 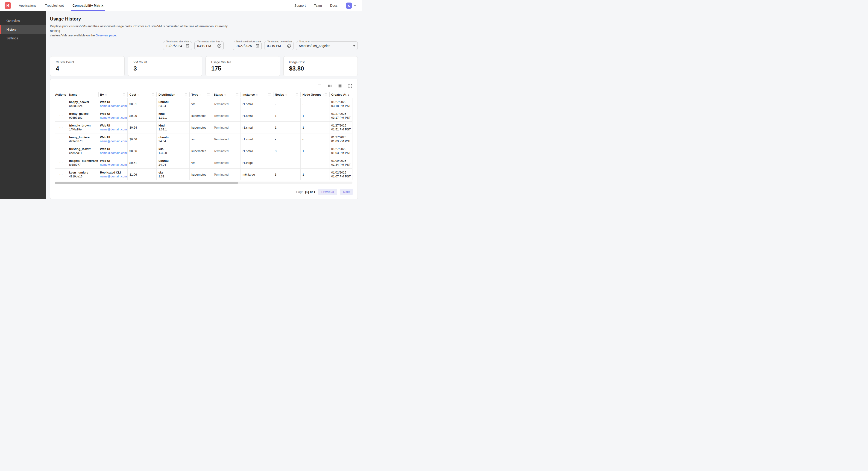 I want to click on account-menu: K, so click(x=351, y=6).